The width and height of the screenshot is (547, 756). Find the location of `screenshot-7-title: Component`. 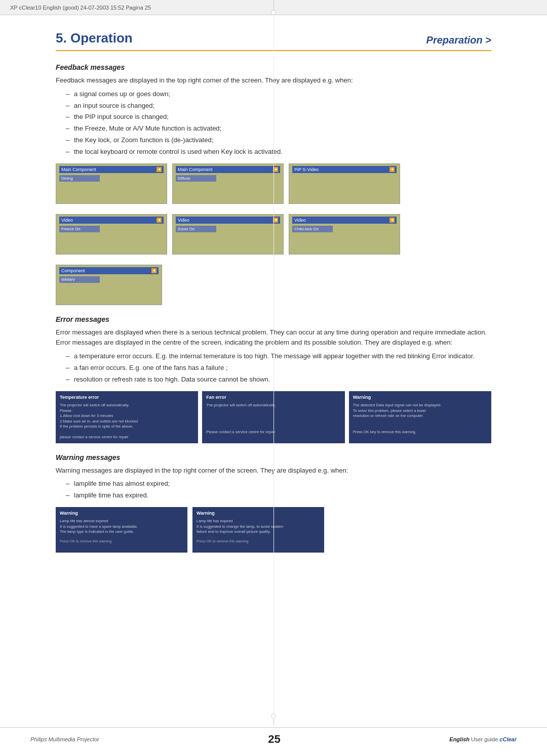

screenshot-7-title: Component is located at coordinates (73, 271).